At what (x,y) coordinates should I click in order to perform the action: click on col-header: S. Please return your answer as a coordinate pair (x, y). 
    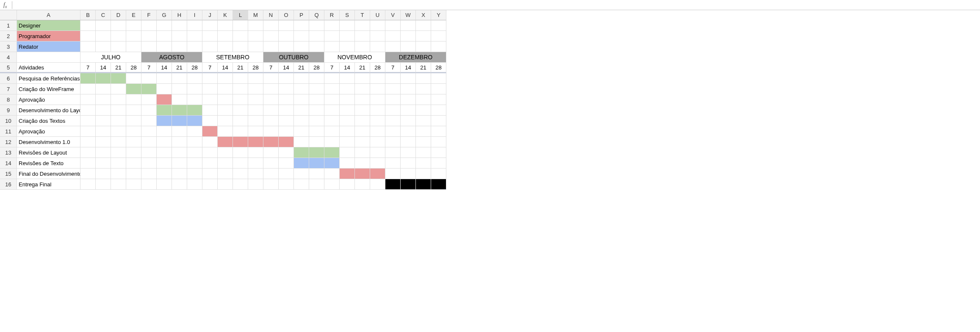
    Looking at the image, I should click on (347, 15).